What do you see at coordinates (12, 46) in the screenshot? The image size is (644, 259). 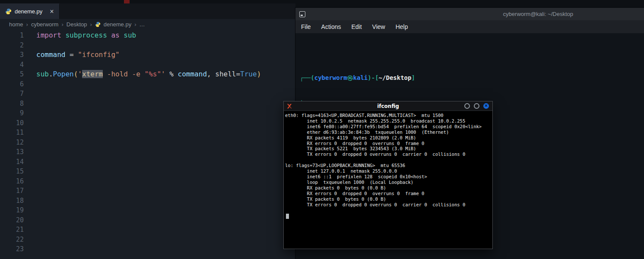 I see `line-number: 2` at bounding box center [12, 46].